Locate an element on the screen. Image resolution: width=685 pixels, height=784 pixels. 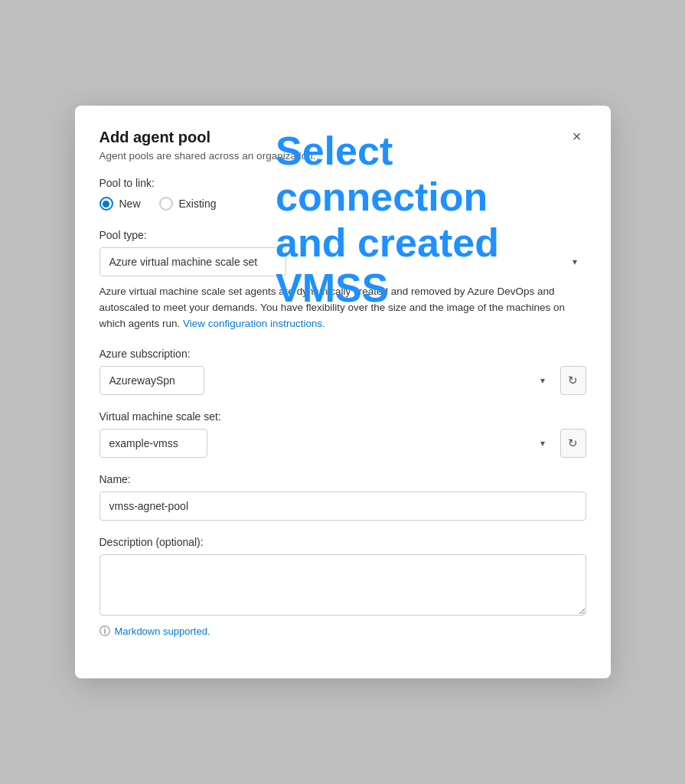
pool-type-select: Azure virtual machine scale set is located at coordinates (193, 262).